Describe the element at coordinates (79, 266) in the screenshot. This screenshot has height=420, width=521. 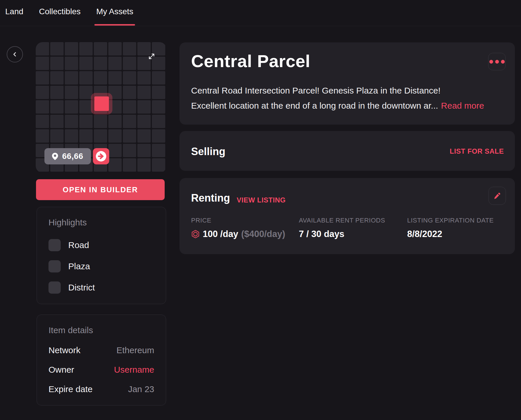
I see `plaza-label: Plaza` at that location.